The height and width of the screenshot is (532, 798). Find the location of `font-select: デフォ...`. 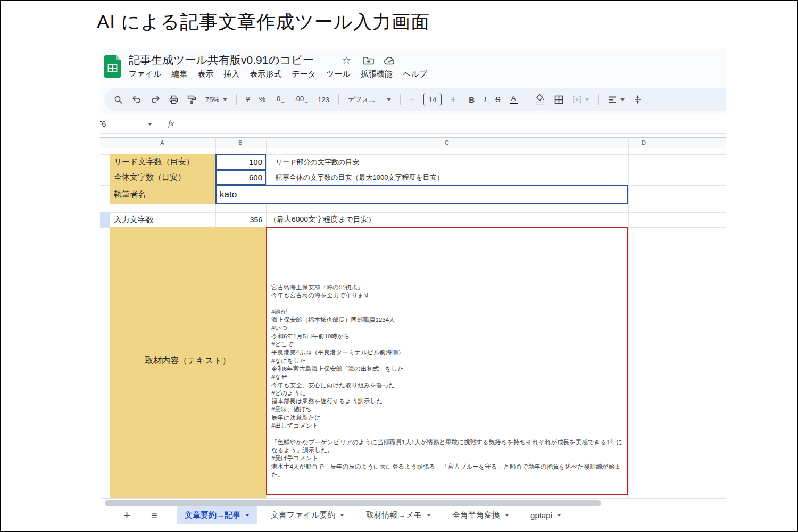

font-select: デフォ... is located at coordinates (369, 99).